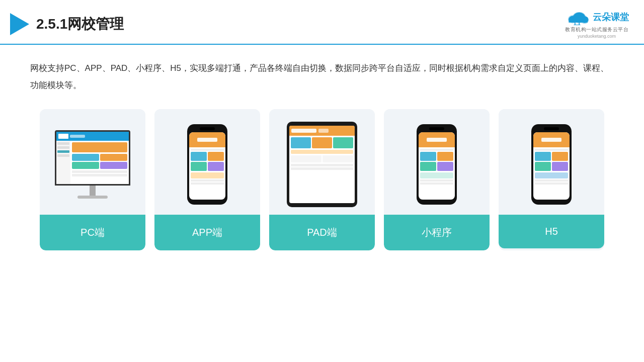 This screenshot has height=362, width=644. I want to click on card-h5-image, so click(551, 162).